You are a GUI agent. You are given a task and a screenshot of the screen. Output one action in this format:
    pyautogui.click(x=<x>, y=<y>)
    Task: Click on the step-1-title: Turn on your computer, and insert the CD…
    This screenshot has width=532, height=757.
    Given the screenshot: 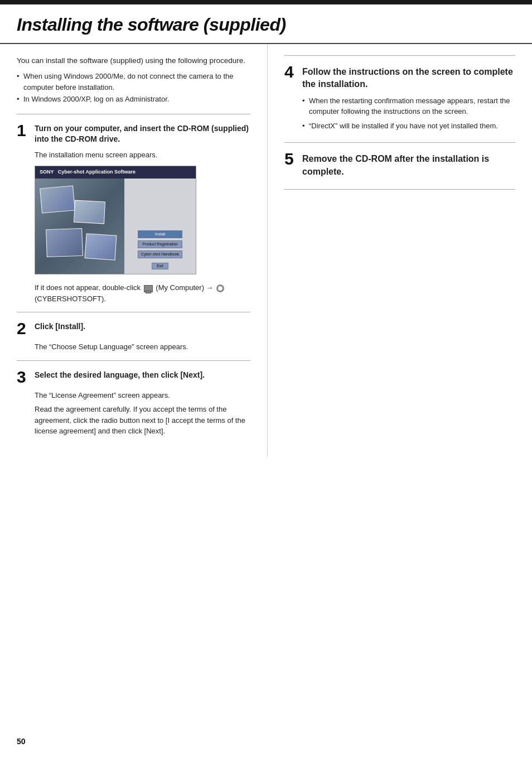 What is the action you would take?
    pyautogui.click(x=143, y=134)
    